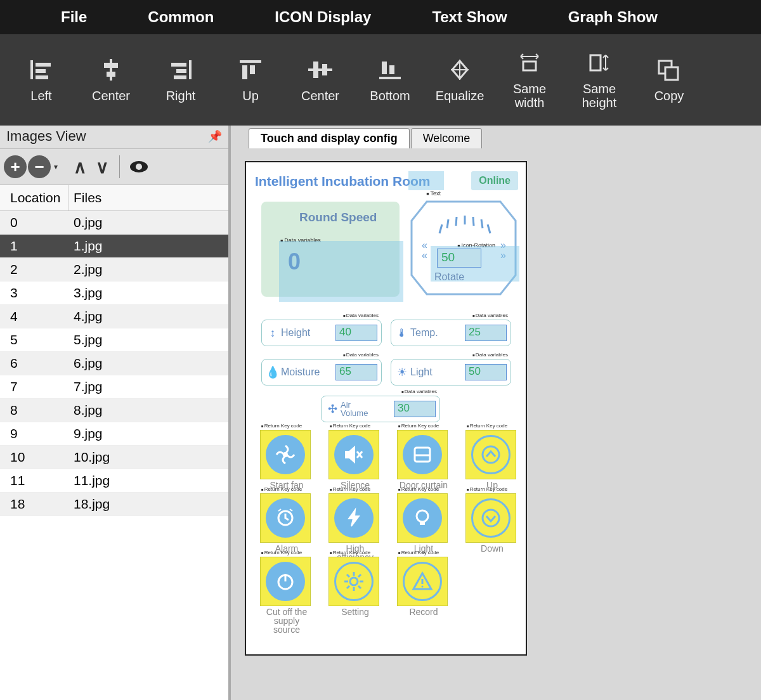 Image resolution: width=761 pixels, height=700 pixels. Describe the element at coordinates (492, 460) in the screenshot. I see `control-up: Return Key codeUp` at that location.